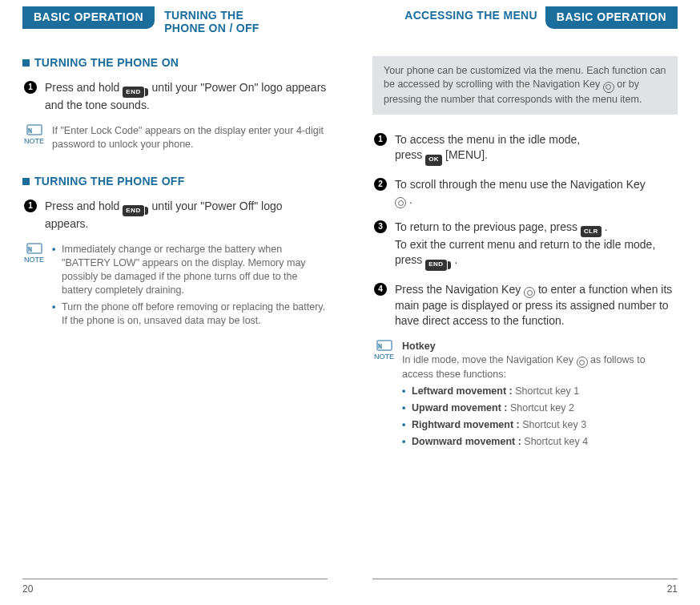  Describe the element at coordinates (489, 360) in the screenshot. I see `hotkey-intro-a: In idle mode, move the Navigation Key` at that location.